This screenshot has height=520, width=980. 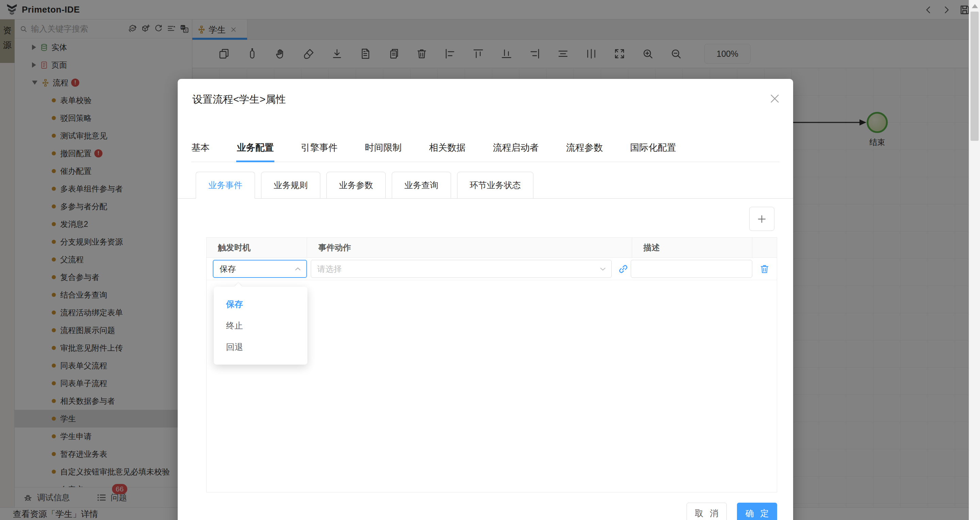 I want to click on event-action-select: 请选择, so click(x=461, y=269).